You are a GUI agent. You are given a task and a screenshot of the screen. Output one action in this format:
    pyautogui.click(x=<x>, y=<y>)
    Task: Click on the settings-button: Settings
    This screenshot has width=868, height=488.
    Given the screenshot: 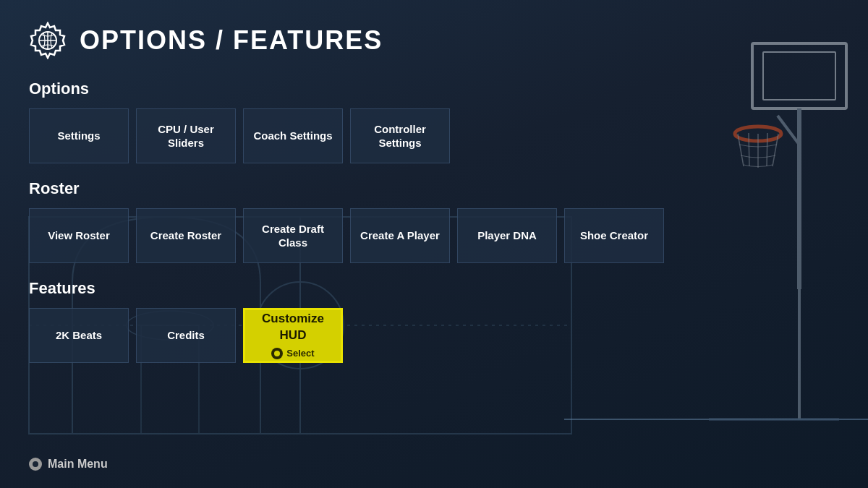 What is the action you would take?
    pyautogui.click(x=79, y=136)
    